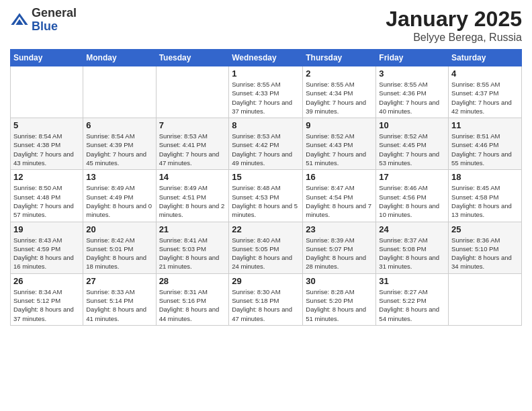  Describe the element at coordinates (120, 144) in the screenshot. I see `calendar-cell: 6Sunrise: 8:54 AM Sunset: 4:39 PM Daylig…` at that location.